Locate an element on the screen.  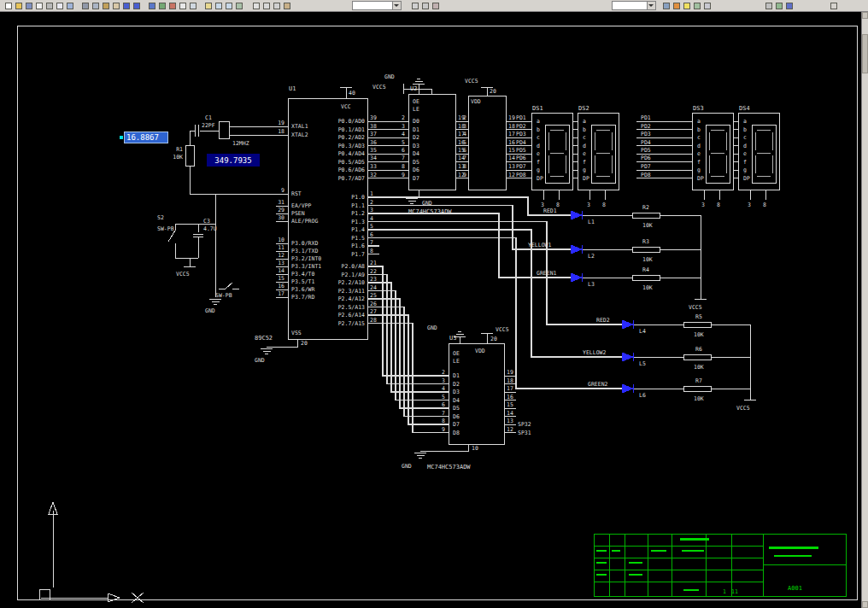
schematic-label: 30 is located at coordinates (281, 218).